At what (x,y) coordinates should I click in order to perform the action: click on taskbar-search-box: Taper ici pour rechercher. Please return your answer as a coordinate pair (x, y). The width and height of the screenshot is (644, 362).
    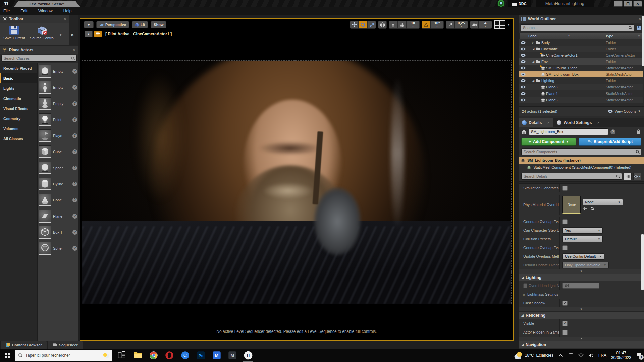
    Looking at the image, I should click on (64, 355).